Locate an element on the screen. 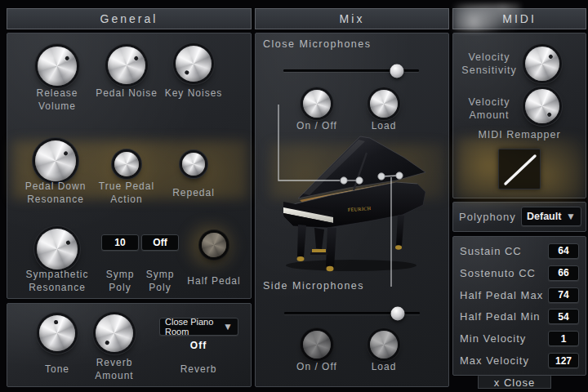 The width and height of the screenshot is (588, 392). sympathetic-resonance-knob is located at coordinates (57, 249).